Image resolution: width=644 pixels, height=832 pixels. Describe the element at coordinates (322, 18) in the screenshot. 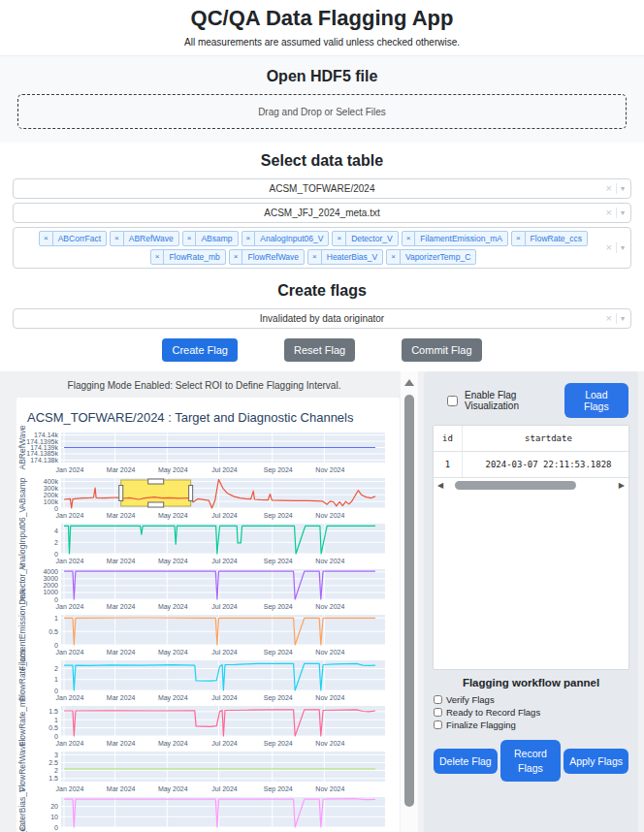

I see `page-title: QC/QA Data Flagging App` at that location.